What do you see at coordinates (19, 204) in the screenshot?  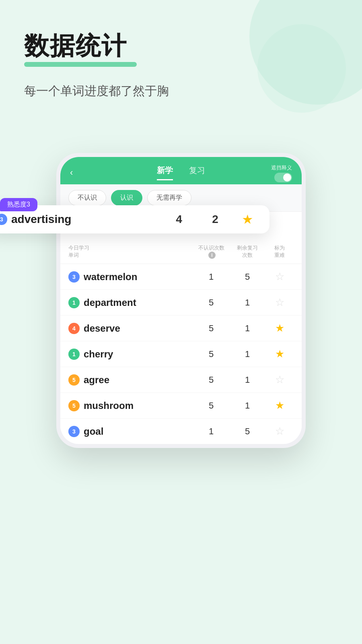 I see `familiarity-badge: 熟悉度3` at bounding box center [19, 204].